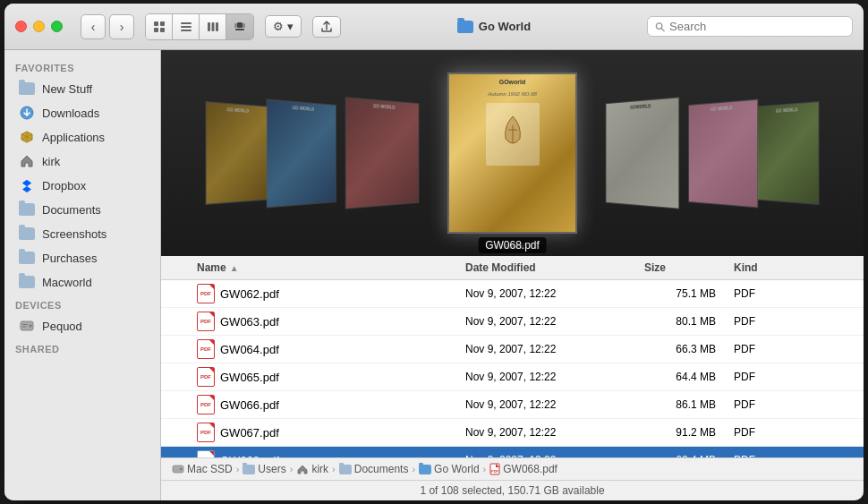 The image size is (868, 504). I want to click on sidebar-item-purchases: Purchases, so click(82, 258).